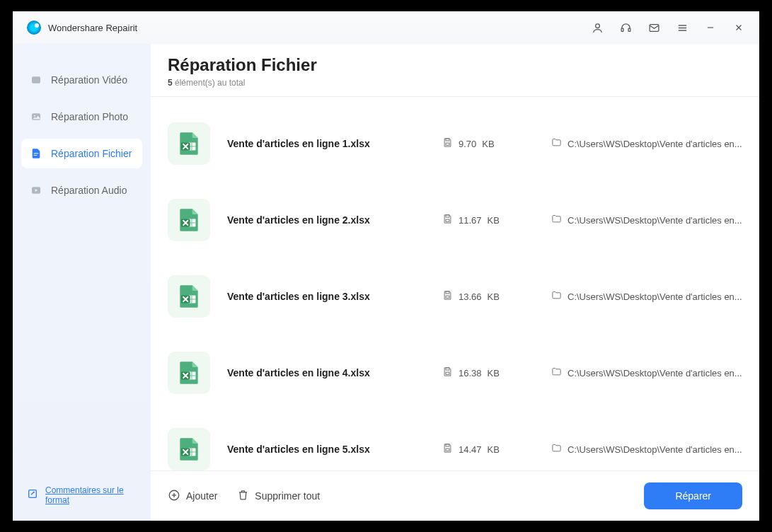  What do you see at coordinates (82, 495) in the screenshot?
I see `sidebar-footer: Commentaires sur le format` at bounding box center [82, 495].